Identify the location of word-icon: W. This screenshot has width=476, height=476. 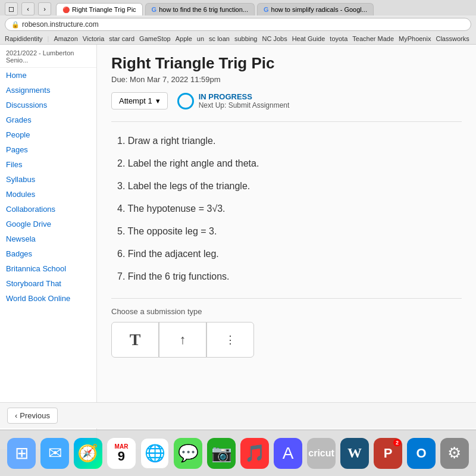
(355, 453).